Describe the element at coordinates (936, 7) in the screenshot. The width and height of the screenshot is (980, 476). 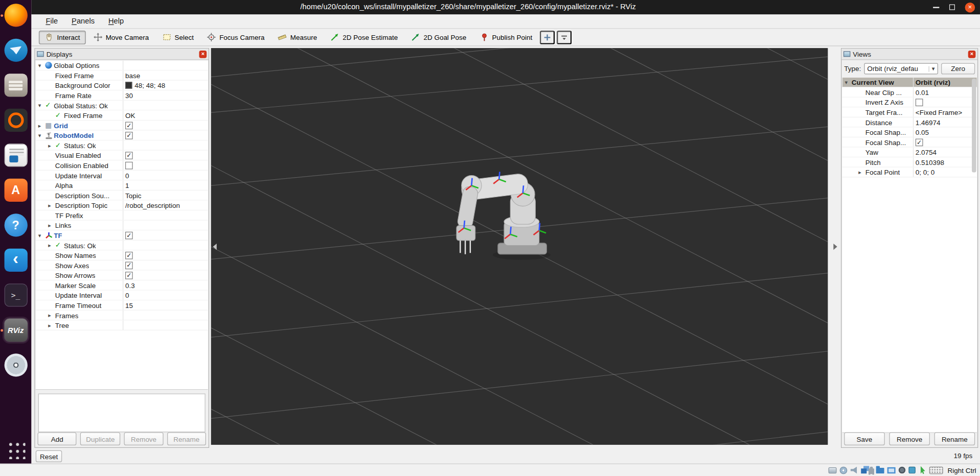
I see `minimize-icon` at that location.